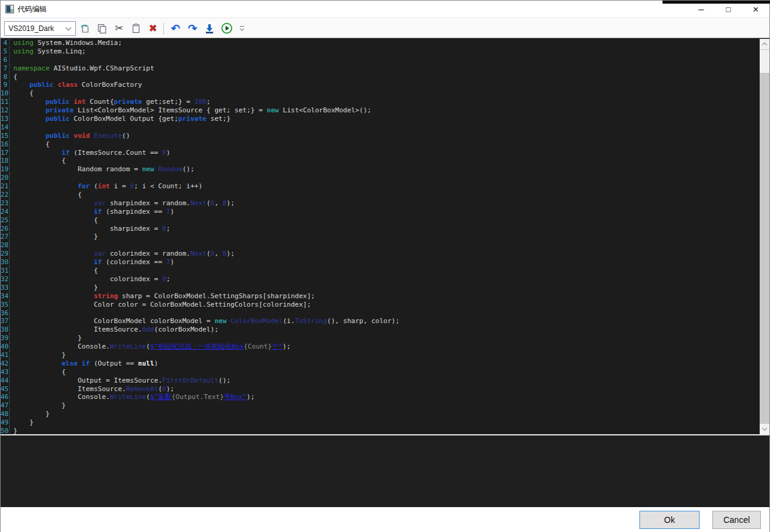  Describe the element at coordinates (12, 313) in the screenshot. I see `code-text` at that location.